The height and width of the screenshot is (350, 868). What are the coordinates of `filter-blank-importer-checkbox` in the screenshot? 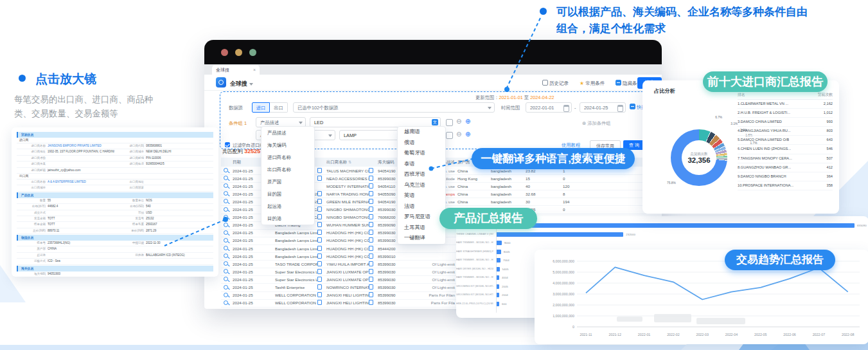 It's located at (227, 145).